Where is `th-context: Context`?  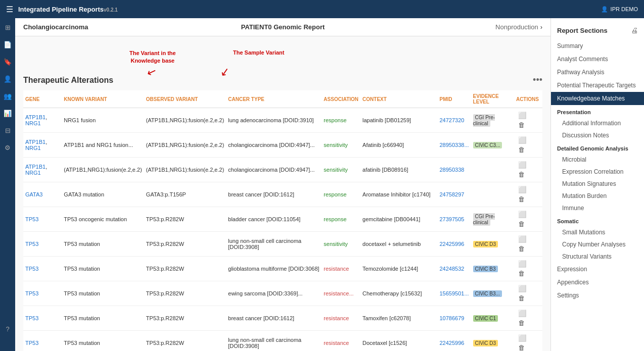
th-context: Context is located at coordinates (399, 99).